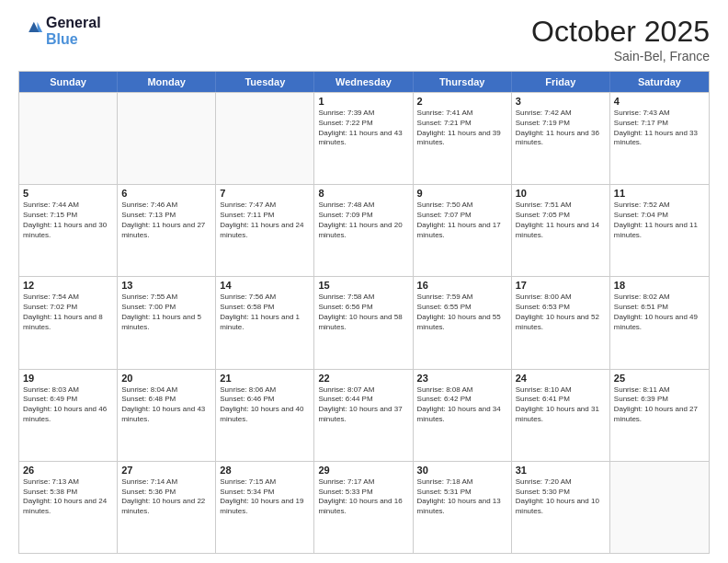 Image resolution: width=728 pixels, height=563 pixels. I want to click on cell-text: Sunrise: 7:51 AM Sunset: 7:05 PM Dayligh…, so click(561, 221).